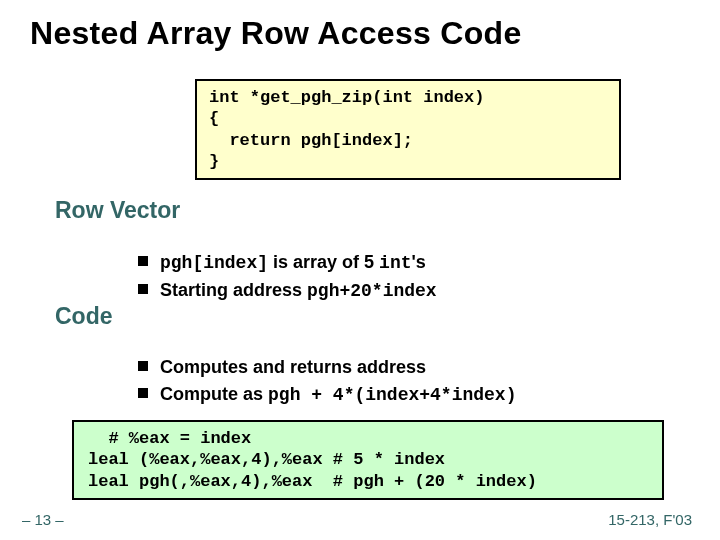 The height and width of the screenshot is (540, 720). What do you see at coordinates (118, 210) in the screenshot?
I see `section-heading-row-vector: Row Vector` at bounding box center [118, 210].